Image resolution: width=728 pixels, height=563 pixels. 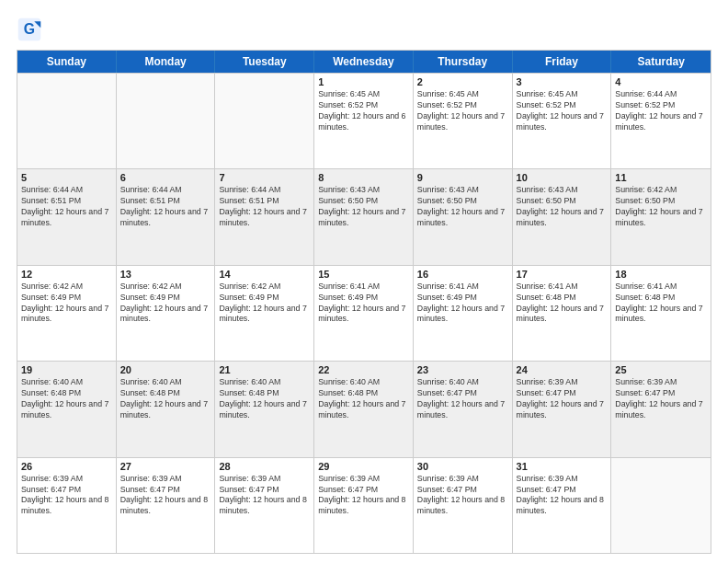 I want to click on header-day-thursday: Thursday, so click(x=463, y=62).